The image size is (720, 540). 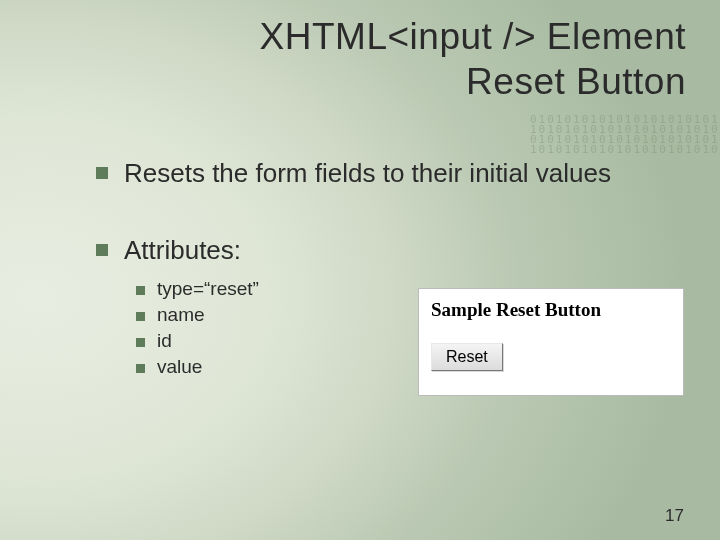 What do you see at coordinates (368, 174) in the screenshot?
I see `bullet-text-1: Resets the form fields to their initial …` at bounding box center [368, 174].